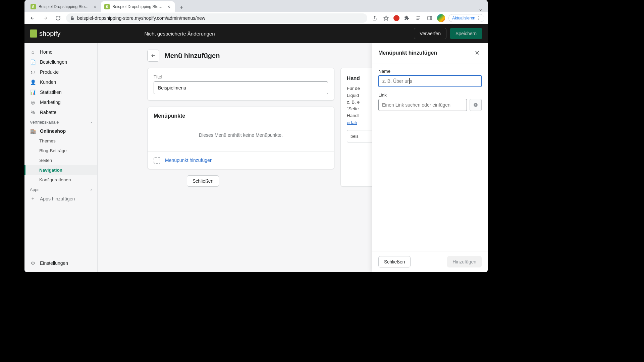 This screenshot has width=644, height=362. I want to click on home-icon: ⌂, so click(33, 52).